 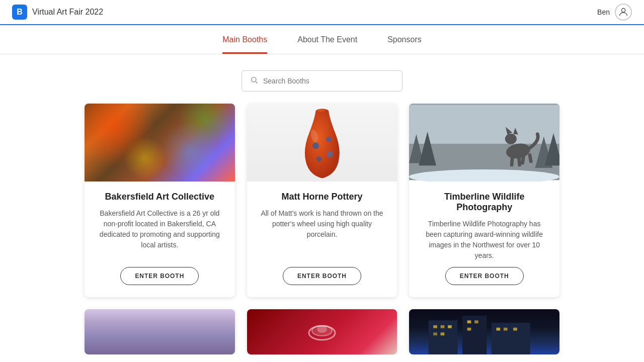 What do you see at coordinates (484, 202) in the screenshot?
I see `booth-title-wildlife: Timberline Wildlife Photography` at bounding box center [484, 202].